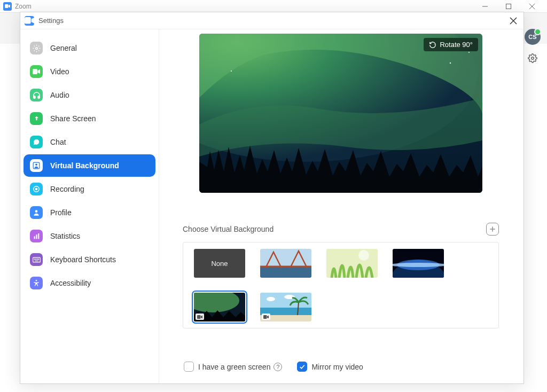 The height and width of the screenshot is (392, 547). I want to click on video-icon, so click(36, 72).